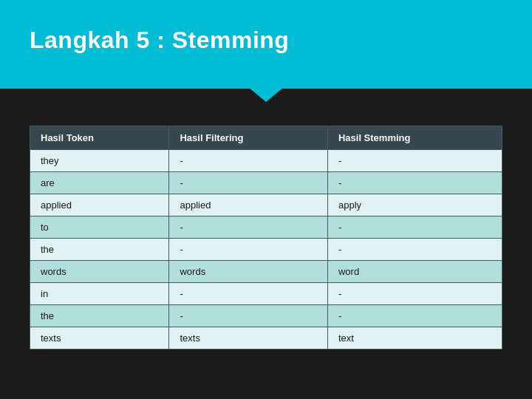 This screenshot has height=399, width=532. What do you see at coordinates (100, 294) in the screenshot?
I see `cell-token: in` at bounding box center [100, 294].